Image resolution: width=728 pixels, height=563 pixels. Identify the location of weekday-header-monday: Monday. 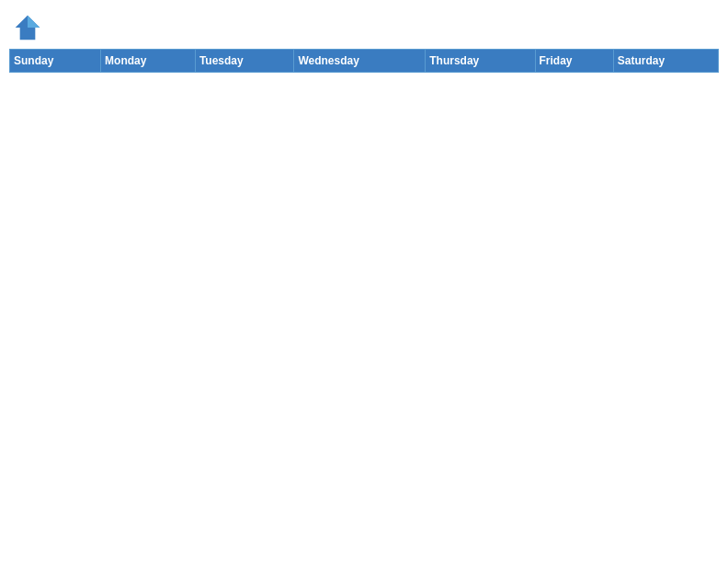
(149, 61).